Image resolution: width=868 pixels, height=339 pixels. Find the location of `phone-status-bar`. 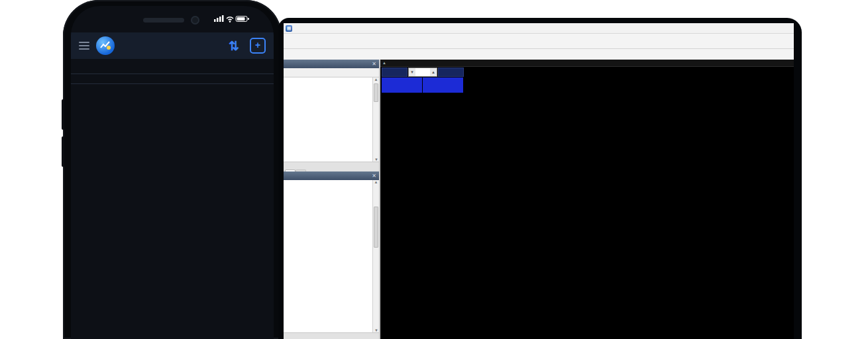

phone-status-bar is located at coordinates (172, 19).